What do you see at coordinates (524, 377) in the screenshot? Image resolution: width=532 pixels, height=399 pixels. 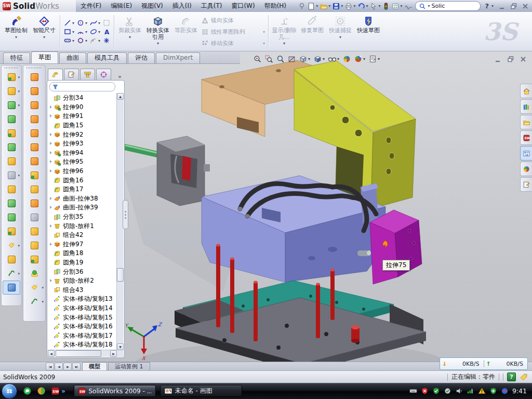 I see `tags-icon` at bounding box center [524, 377].